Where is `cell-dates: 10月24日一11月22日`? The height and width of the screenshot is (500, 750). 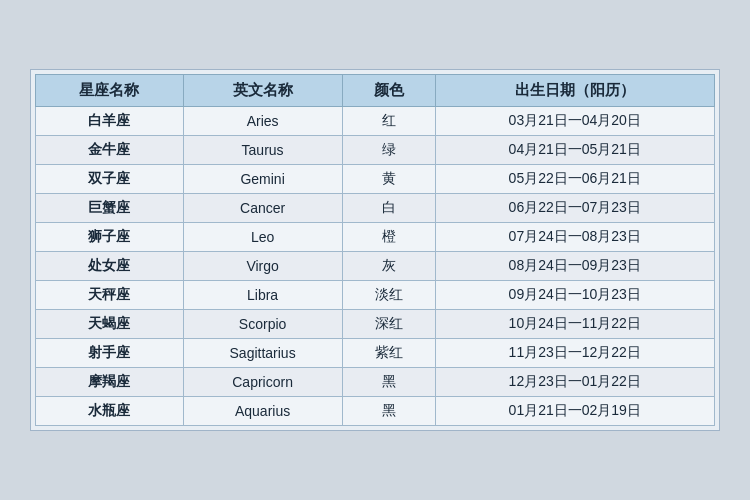 cell-dates: 10月24日一11月22日 is located at coordinates (575, 324).